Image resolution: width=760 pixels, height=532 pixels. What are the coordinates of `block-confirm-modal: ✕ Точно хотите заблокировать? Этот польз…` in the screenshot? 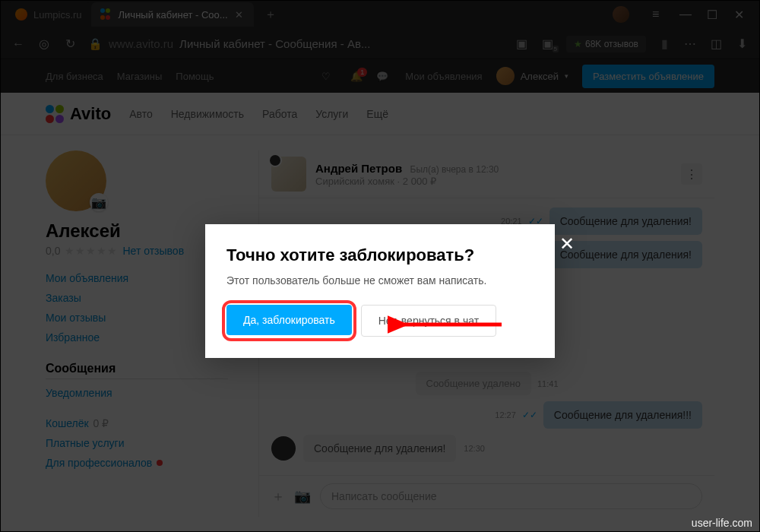 It's located at (380, 291).